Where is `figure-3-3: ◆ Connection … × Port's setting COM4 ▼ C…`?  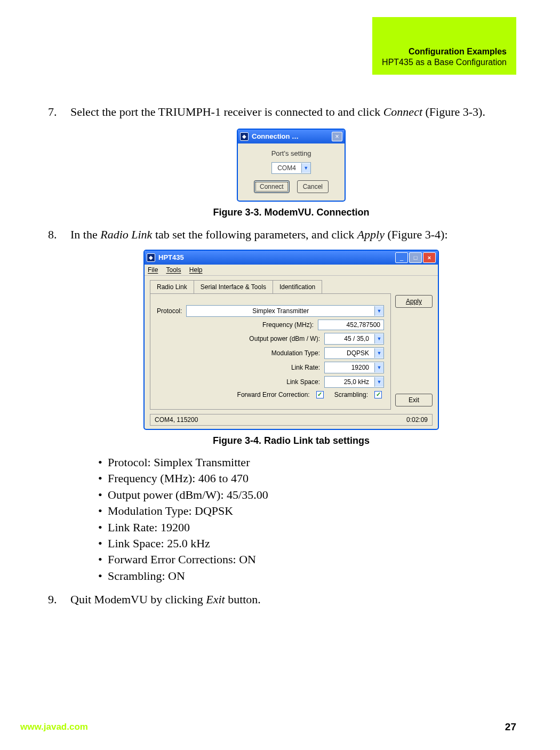 figure-3-3: ◆ Connection … × Port's setting COM4 ▼ C… is located at coordinates (291, 165).